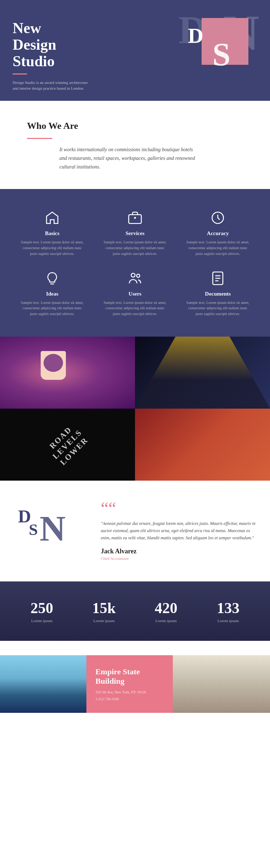 This screenshot has height=868, width=270. I want to click on quote-author: Jack Alvarez, so click(178, 552).